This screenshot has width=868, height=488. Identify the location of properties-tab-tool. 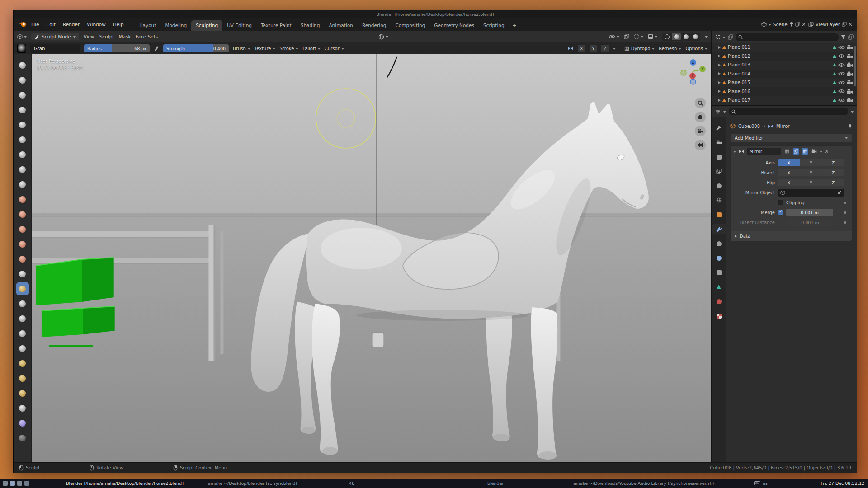
(719, 128).